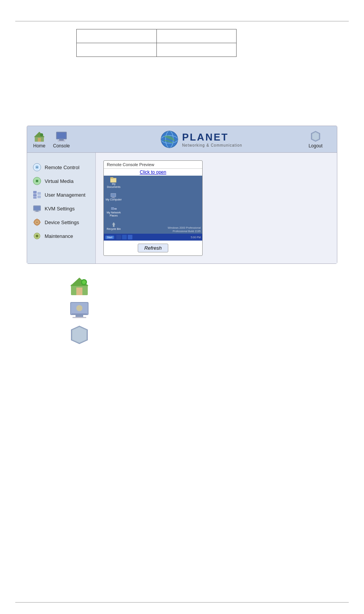 This screenshot has width=364, height=614. I want to click on taskbar-icon3, so click(130, 237).